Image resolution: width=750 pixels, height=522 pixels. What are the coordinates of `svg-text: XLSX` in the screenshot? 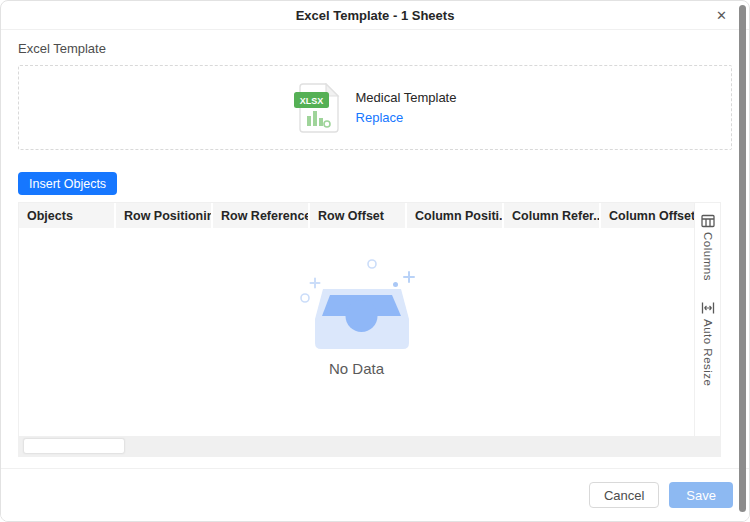 It's located at (311, 100).